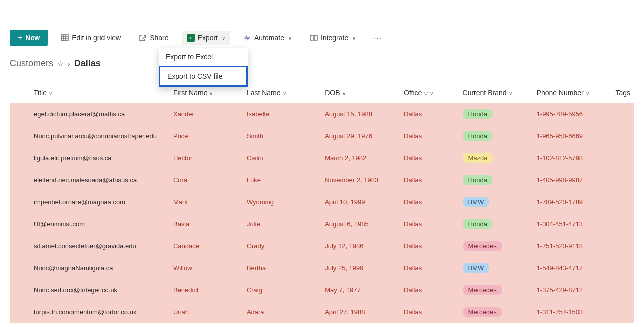  I want to click on share-label: Share, so click(159, 38).